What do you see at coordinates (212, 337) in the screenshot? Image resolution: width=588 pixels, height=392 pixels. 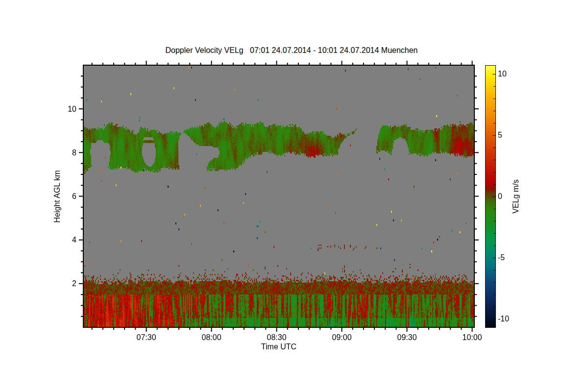 I see `x-tick-label: 08:00` at bounding box center [212, 337].